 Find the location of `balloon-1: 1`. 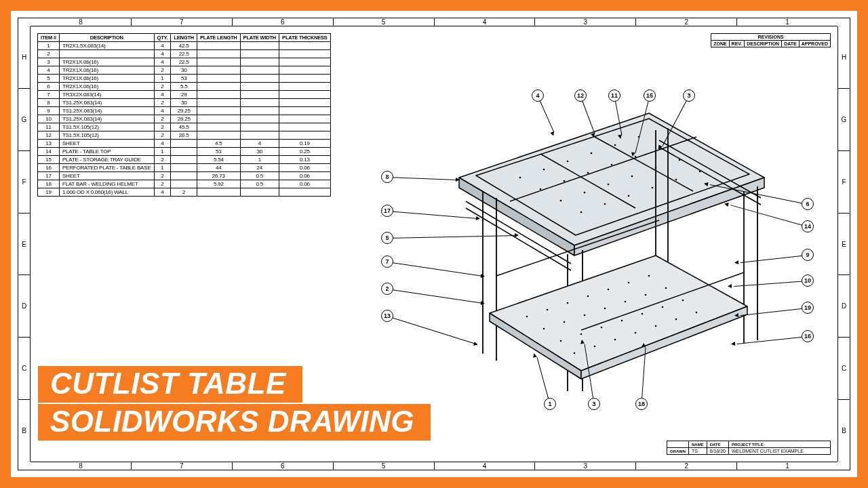

balloon-1: 1 is located at coordinates (550, 404).